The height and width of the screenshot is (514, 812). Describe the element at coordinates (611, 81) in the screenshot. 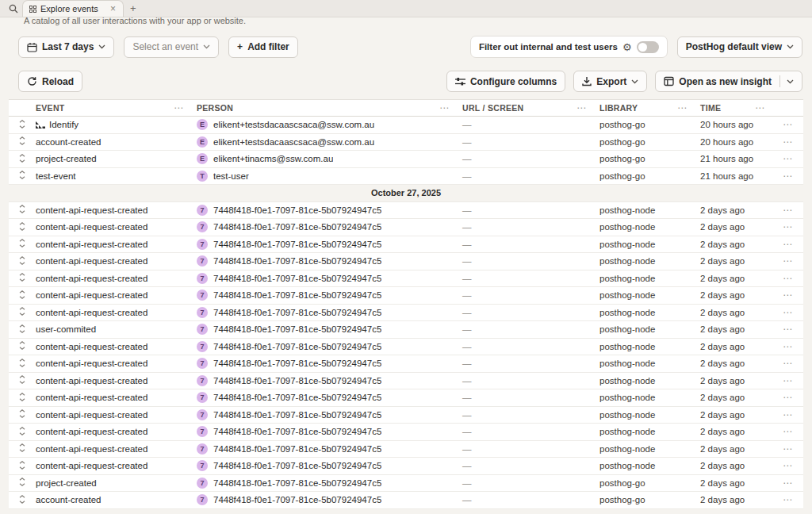

I see `export-button: Export` at that location.